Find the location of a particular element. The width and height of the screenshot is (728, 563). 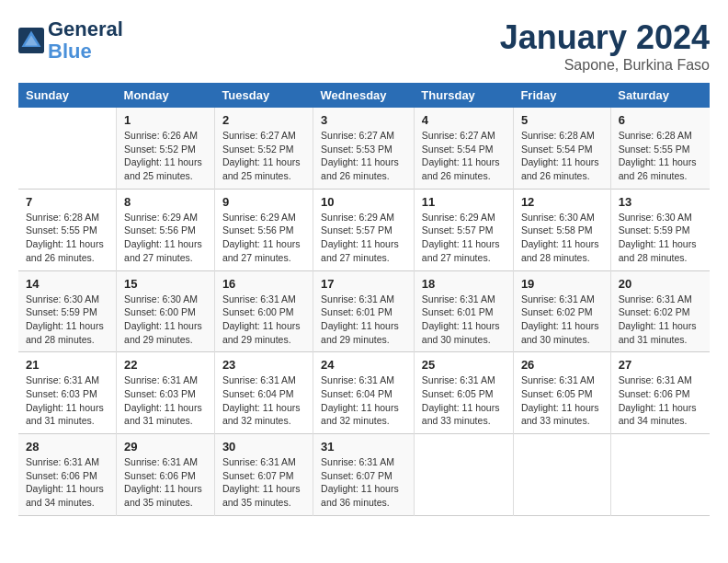

logo-icon is located at coordinates (31, 40).